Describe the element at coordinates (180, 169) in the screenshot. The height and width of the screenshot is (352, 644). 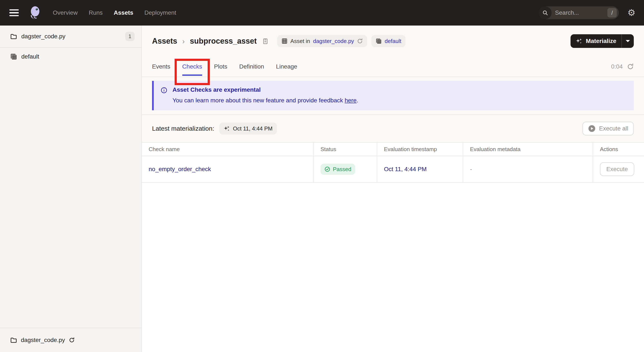
I see `check-name-link: no_empty_order_check` at that location.